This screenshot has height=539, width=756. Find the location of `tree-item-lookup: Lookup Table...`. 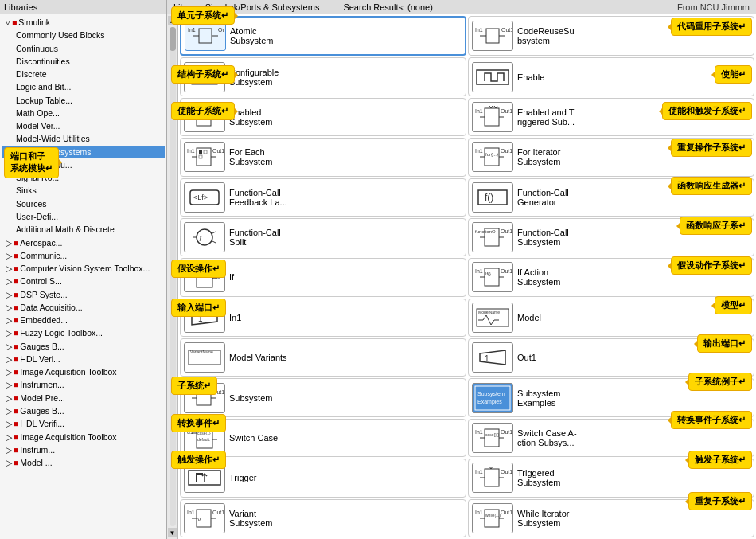

tree-item-lookup: Lookup Table... is located at coordinates (83, 100).